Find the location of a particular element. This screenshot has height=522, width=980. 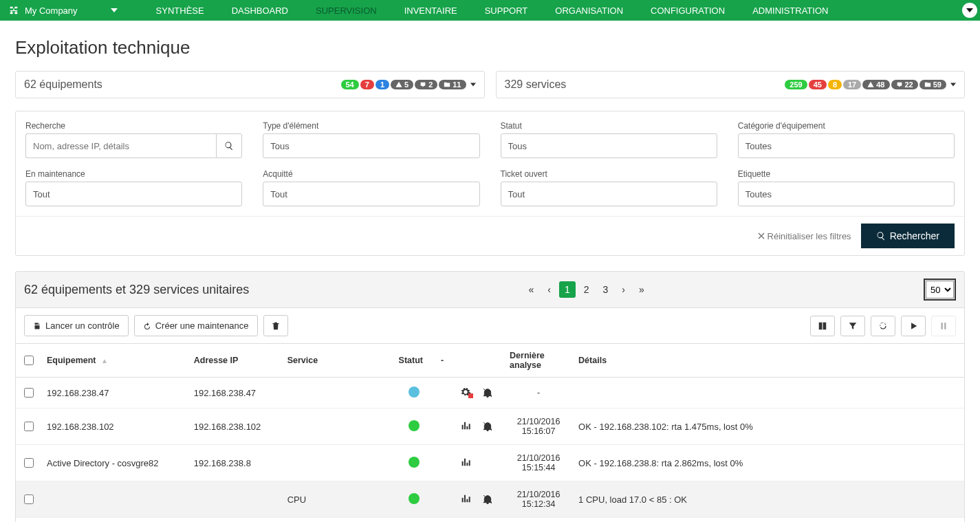

equip-menu-toggle is located at coordinates (473, 85).